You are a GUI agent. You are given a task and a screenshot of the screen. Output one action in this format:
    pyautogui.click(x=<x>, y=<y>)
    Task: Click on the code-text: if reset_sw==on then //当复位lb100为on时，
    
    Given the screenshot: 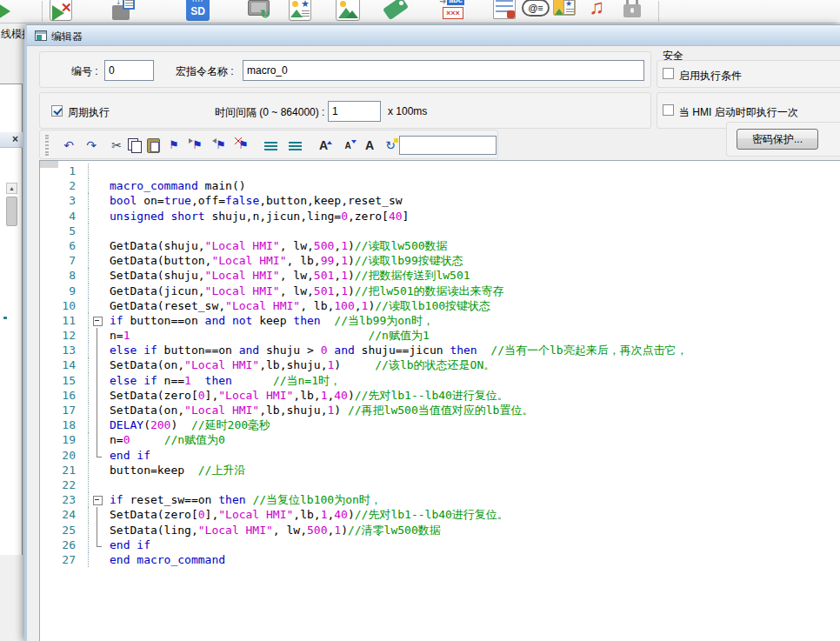 What is the action you would take?
    pyautogui.click(x=245, y=499)
    